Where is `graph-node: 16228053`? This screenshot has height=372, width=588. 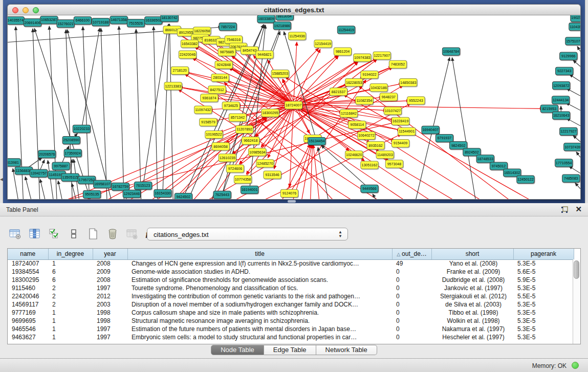 graph-node: 16228053 is located at coordinates (354, 83).